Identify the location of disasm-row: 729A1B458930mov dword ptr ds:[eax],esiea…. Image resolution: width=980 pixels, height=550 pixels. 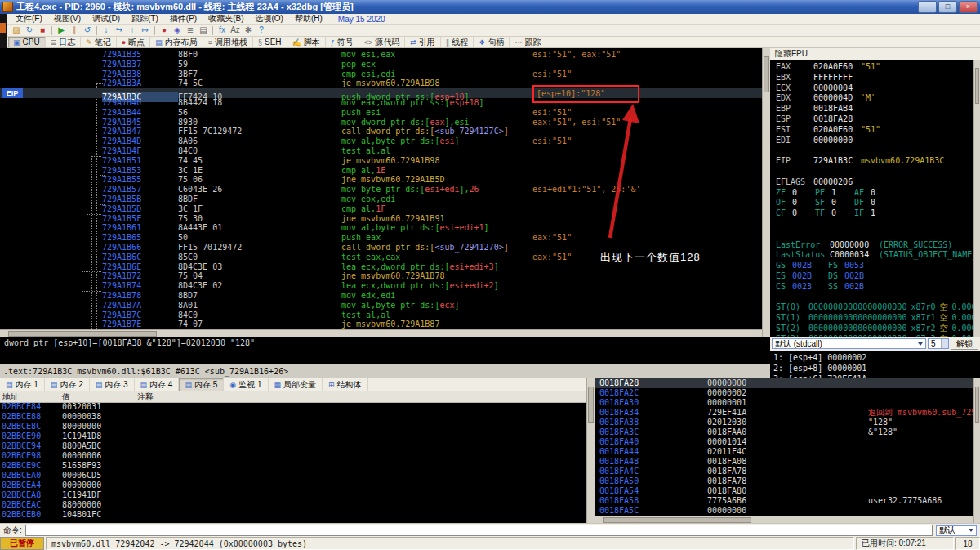
(381, 123).